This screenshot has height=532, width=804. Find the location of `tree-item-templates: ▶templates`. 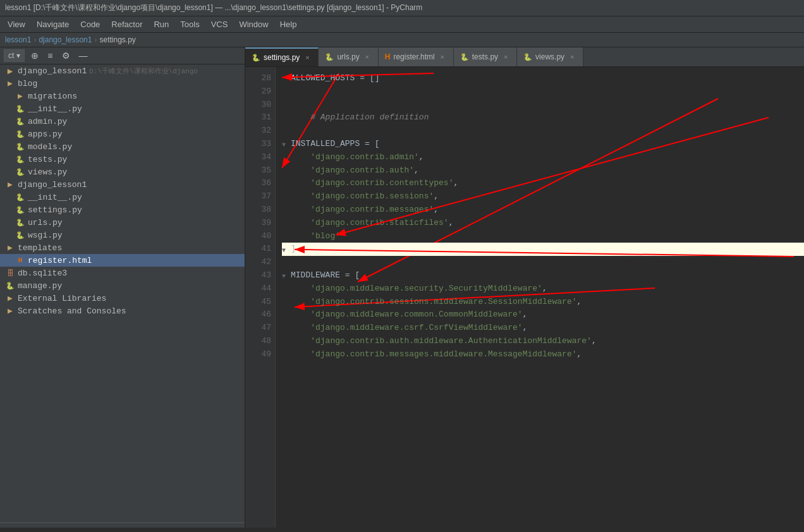

tree-item-templates: ▶templates is located at coordinates (123, 248).